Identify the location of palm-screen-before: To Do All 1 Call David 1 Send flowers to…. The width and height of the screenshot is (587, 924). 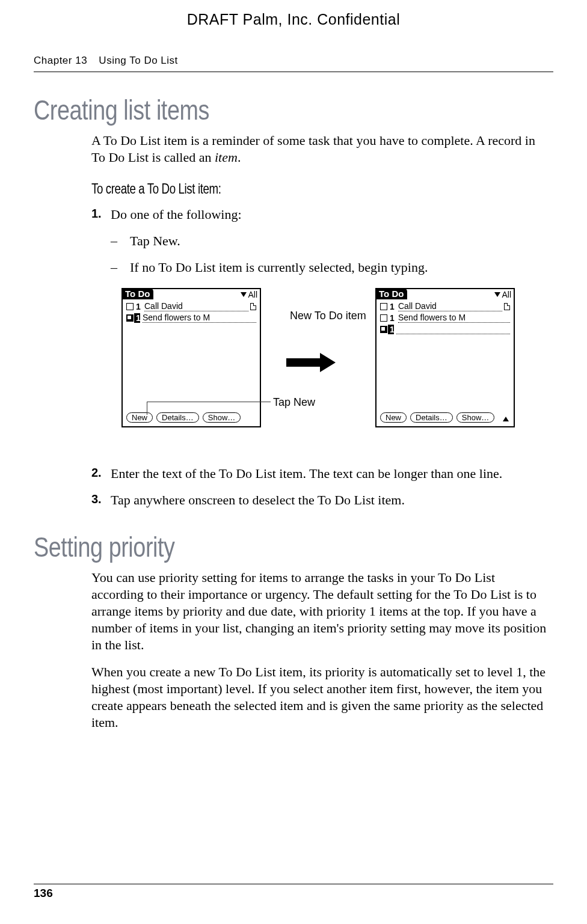
(191, 358).